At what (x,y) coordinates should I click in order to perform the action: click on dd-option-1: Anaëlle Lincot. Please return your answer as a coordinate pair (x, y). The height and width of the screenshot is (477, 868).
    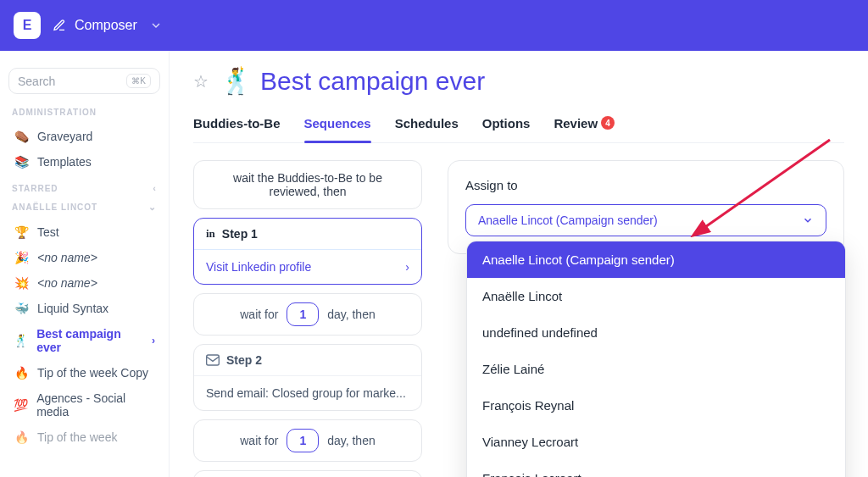
    Looking at the image, I should click on (656, 297).